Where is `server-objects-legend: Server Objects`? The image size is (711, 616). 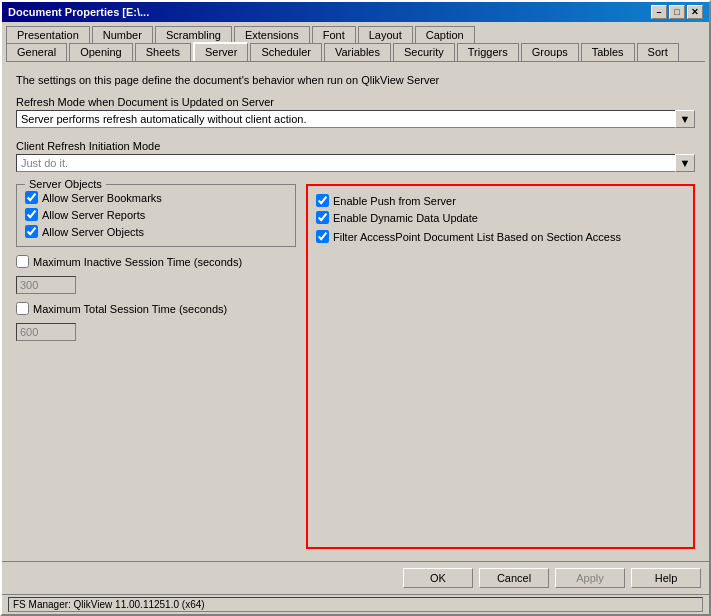 server-objects-legend: Server Objects is located at coordinates (66, 184).